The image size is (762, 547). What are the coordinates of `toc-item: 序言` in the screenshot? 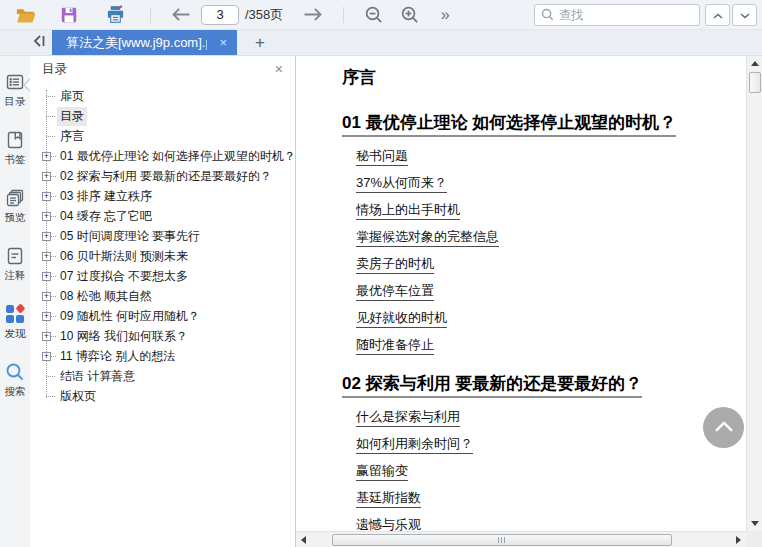 It's located at (162, 136).